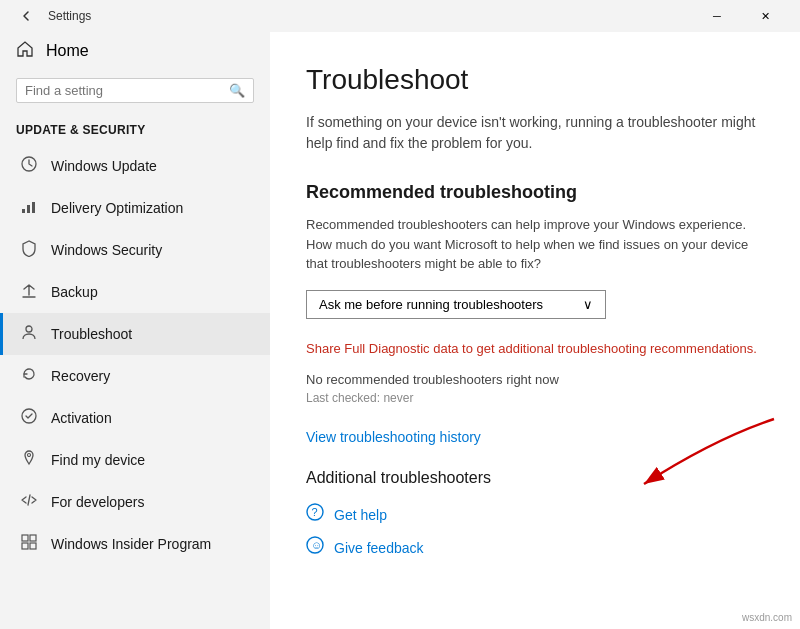 This screenshot has height=629, width=800. I want to click on recommended-section-title: Recommended troubleshooting, so click(535, 192).